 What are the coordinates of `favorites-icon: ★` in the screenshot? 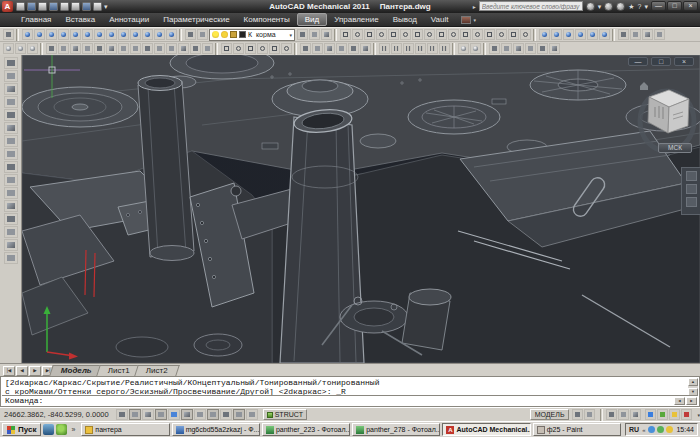 It's located at (631, 6).